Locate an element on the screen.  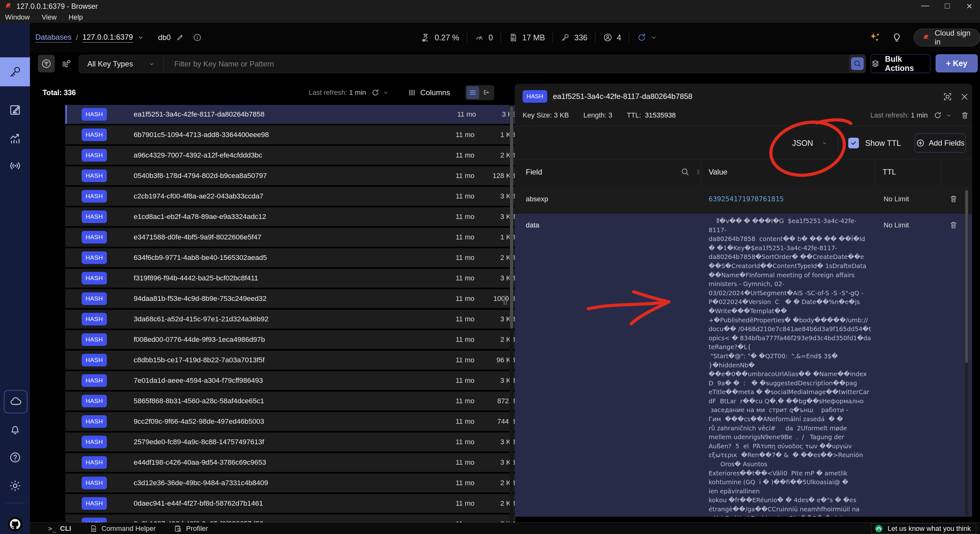
key-type-dropdown: All Key Types is located at coordinates (121, 64).